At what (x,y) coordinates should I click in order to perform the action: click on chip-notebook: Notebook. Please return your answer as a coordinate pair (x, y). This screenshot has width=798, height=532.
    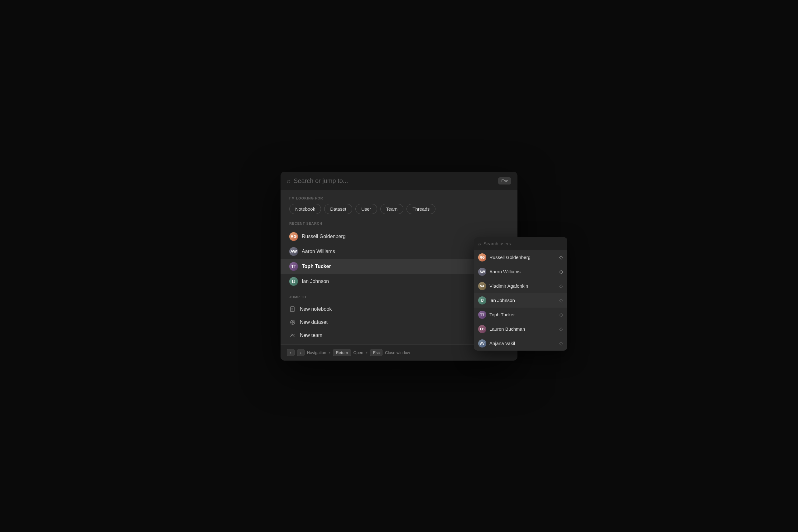
    Looking at the image, I should click on (305, 209).